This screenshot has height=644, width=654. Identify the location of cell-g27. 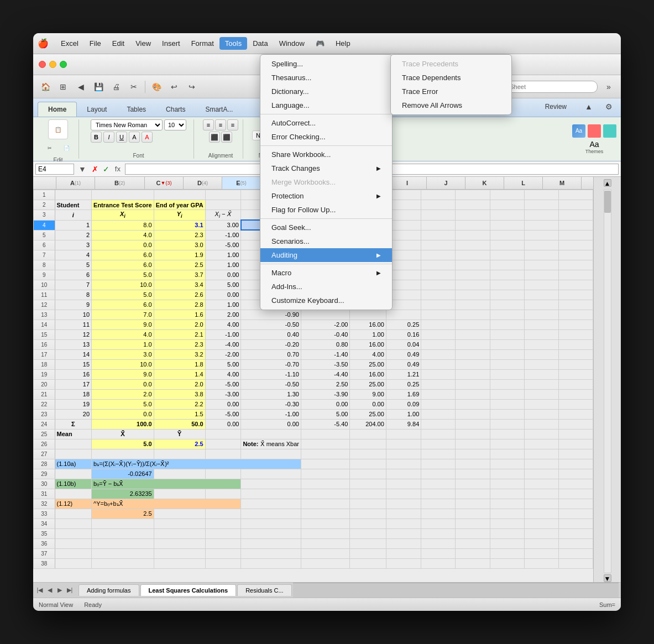
(368, 454).